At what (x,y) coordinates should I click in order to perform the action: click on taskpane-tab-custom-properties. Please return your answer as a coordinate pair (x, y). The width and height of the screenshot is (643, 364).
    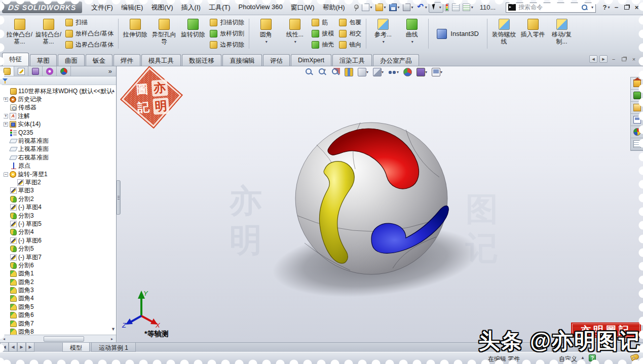
    Looking at the image, I should click on (637, 144).